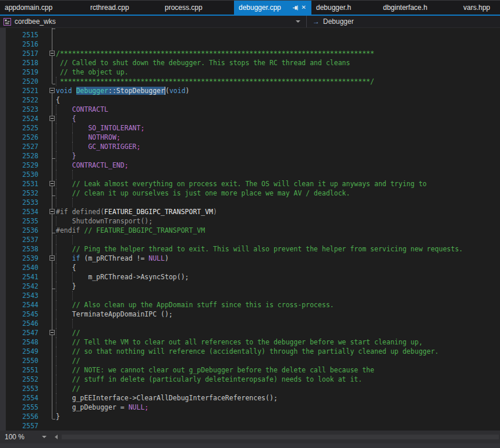 The height and width of the screenshot is (448, 500). Describe the element at coordinates (195, 305) in the screenshot. I see `code-text: // Also clean up the AppDomain stuff sin…` at that location.